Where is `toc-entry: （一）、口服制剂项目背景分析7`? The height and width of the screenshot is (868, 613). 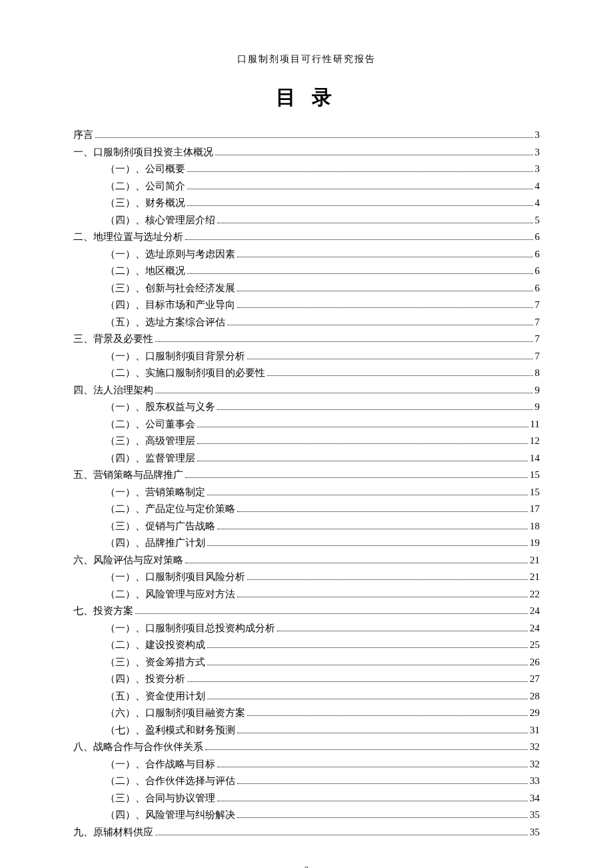 toc-entry: （一）、口服制剂项目背景分析7 is located at coordinates (306, 356).